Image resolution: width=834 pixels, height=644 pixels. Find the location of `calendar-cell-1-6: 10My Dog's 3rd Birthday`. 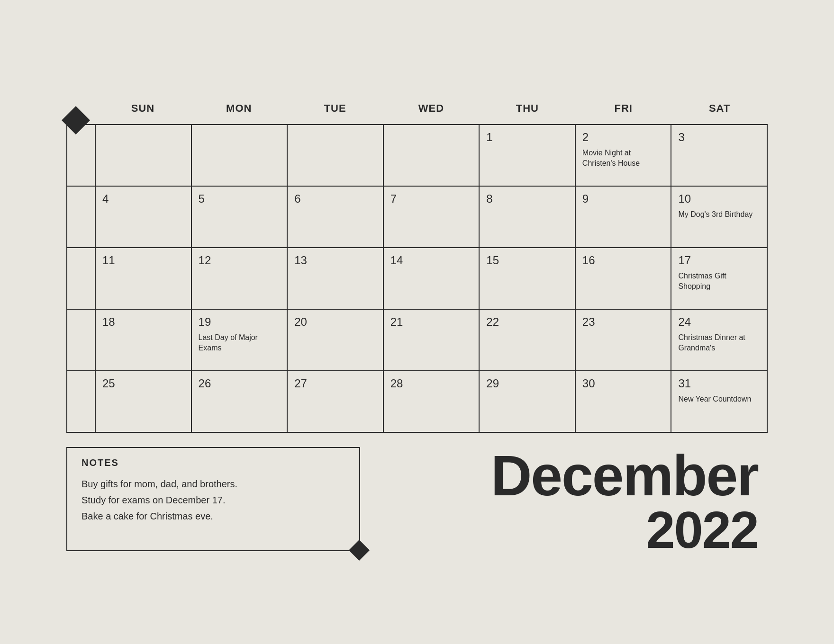

calendar-cell-1-6: 10My Dog's 3rd Birthday is located at coordinates (719, 217).